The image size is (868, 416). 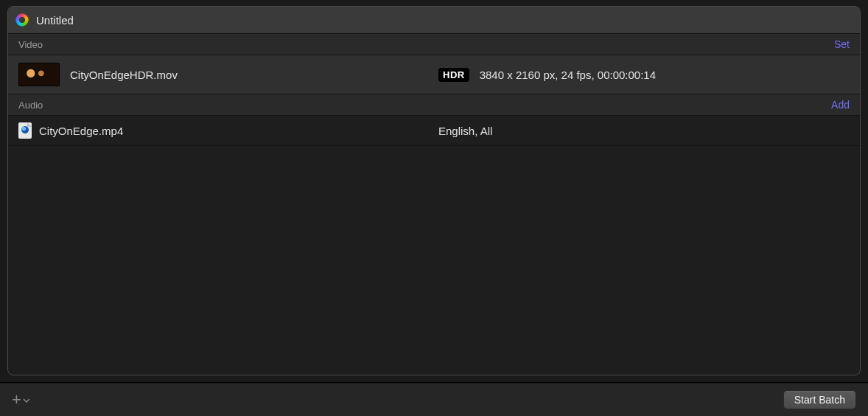 I want to click on audio-add-button: Add, so click(x=840, y=105).